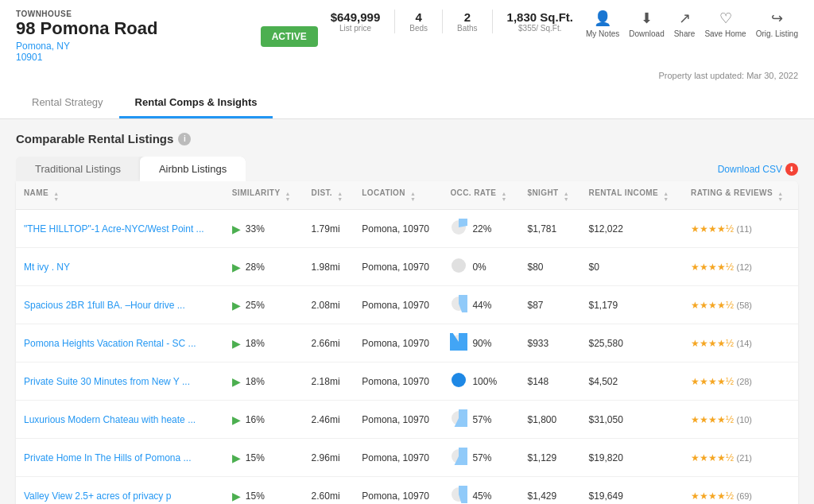  Describe the element at coordinates (47, 267) in the screenshot. I see `listing-link: Mt ivy . NY` at that location.